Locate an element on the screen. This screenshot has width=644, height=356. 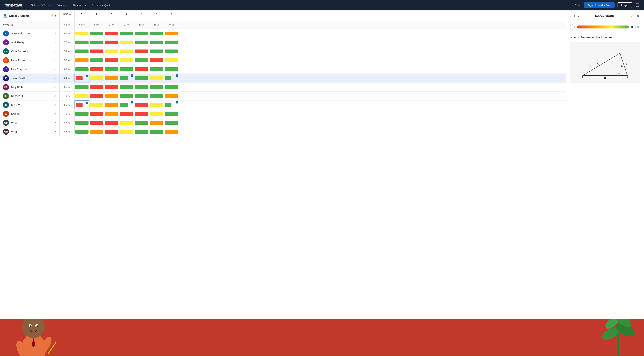
close-panel-button: ✕ is located at coordinates (638, 16).